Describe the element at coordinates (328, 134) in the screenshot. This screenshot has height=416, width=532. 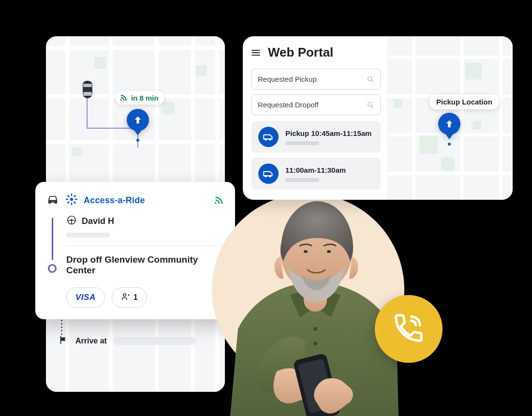
I see `trip-time-label: Pickup 10:45am-11:15am` at that location.